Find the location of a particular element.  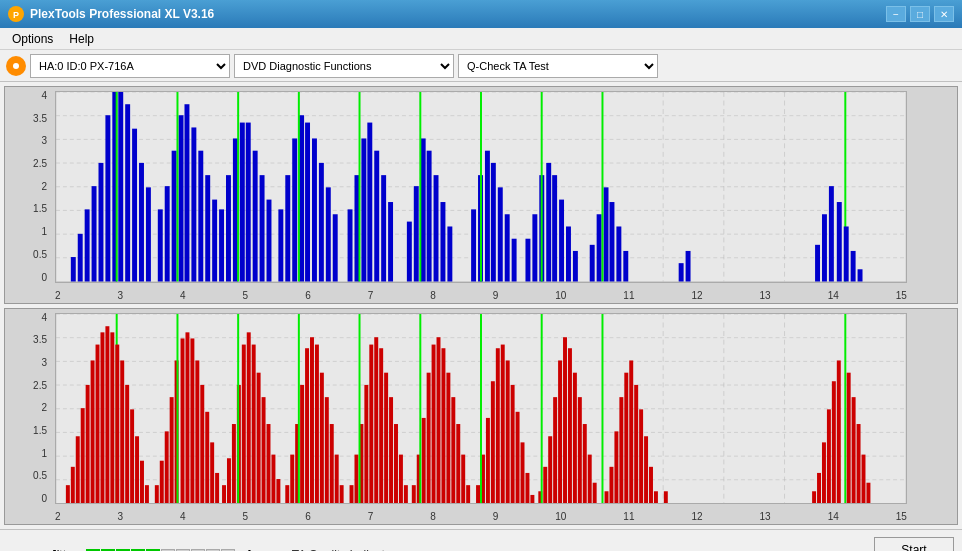

start-button: Start is located at coordinates (914, 544).